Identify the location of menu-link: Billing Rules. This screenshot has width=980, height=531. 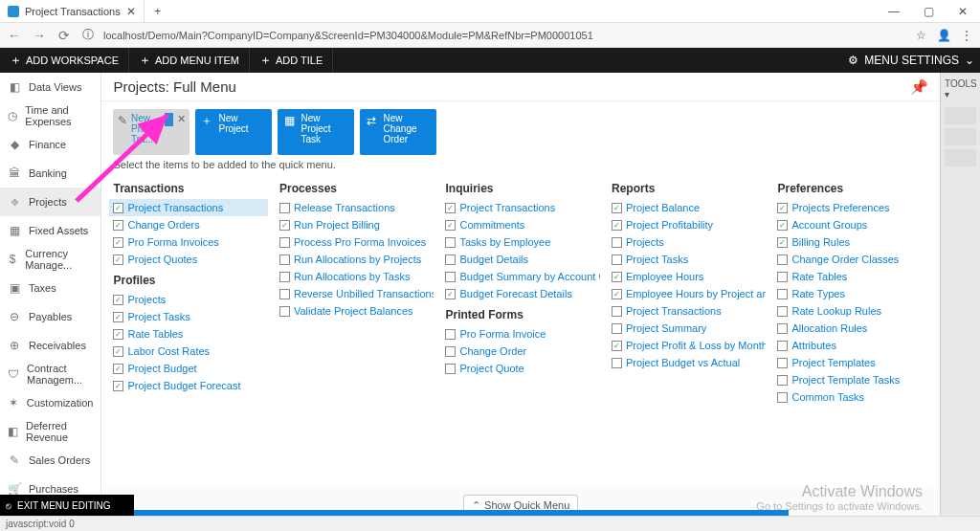
(853, 242).